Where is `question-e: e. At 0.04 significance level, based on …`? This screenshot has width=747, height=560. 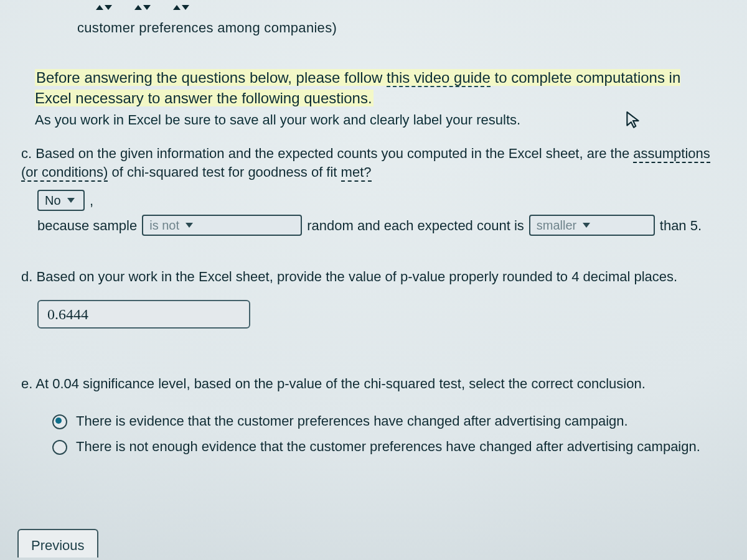
question-e: e. At 0.04 significance level, based on … is located at coordinates (371, 419).